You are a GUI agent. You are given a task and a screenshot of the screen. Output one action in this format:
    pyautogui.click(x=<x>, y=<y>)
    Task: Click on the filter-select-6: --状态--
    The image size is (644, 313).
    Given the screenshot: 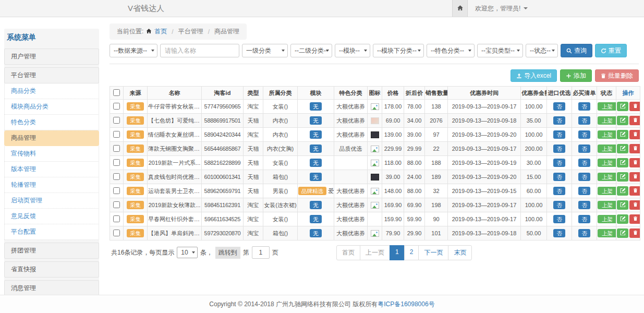 What is the action you would take?
    pyautogui.click(x=542, y=51)
    